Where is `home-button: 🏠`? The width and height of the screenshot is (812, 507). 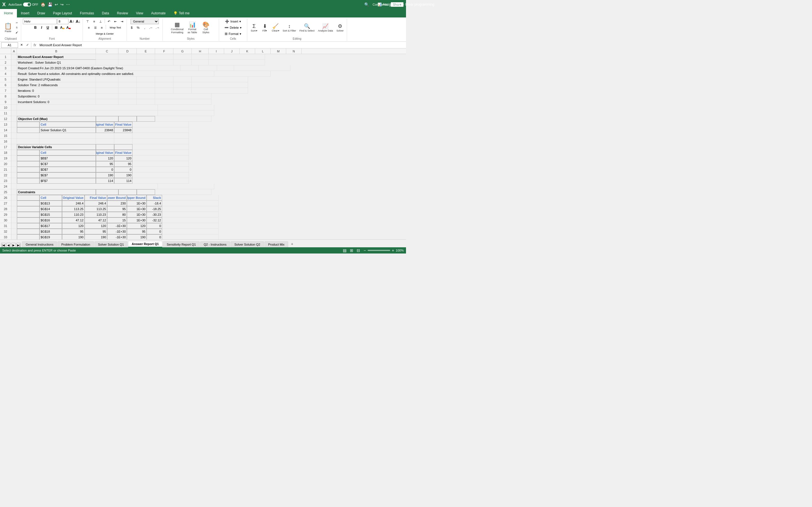
home-button: 🏠 is located at coordinates (43, 5).